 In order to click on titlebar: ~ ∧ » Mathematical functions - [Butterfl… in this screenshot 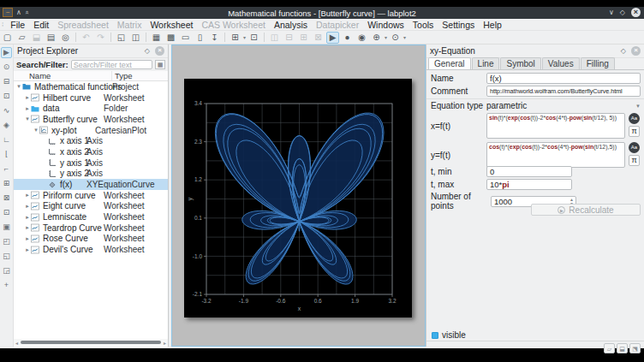, I will do `click(322, 13)`.